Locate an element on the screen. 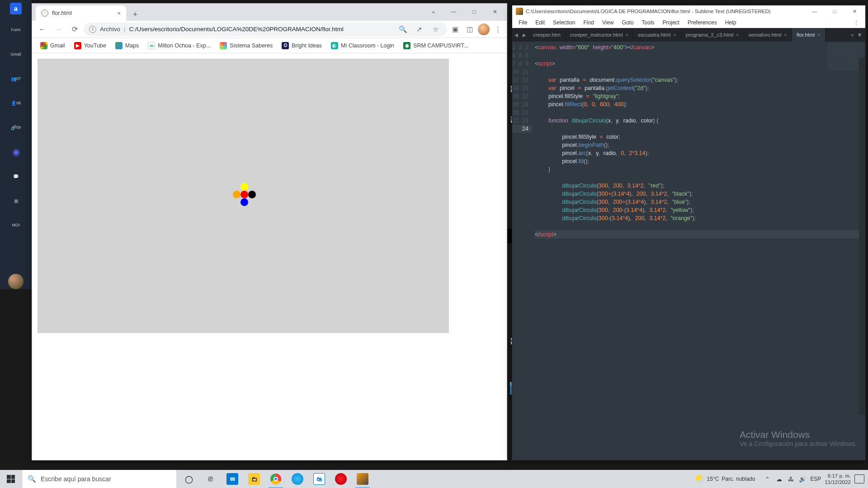 This screenshot has width=868, height=488. tab-scroll-left: ◀ is located at coordinates (516, 35).